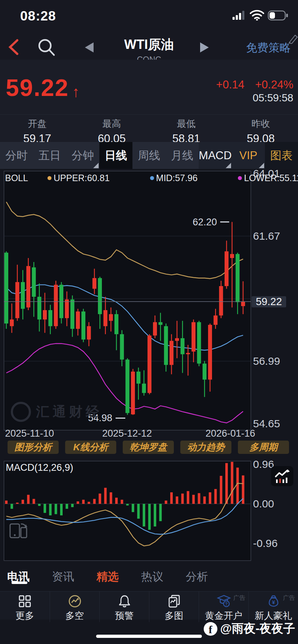 The height and width of the screenshot is (644, 298). Describe the element at coordinates (83, 155) in the screenshot. I see `tab-minute: 分钟` at that location.